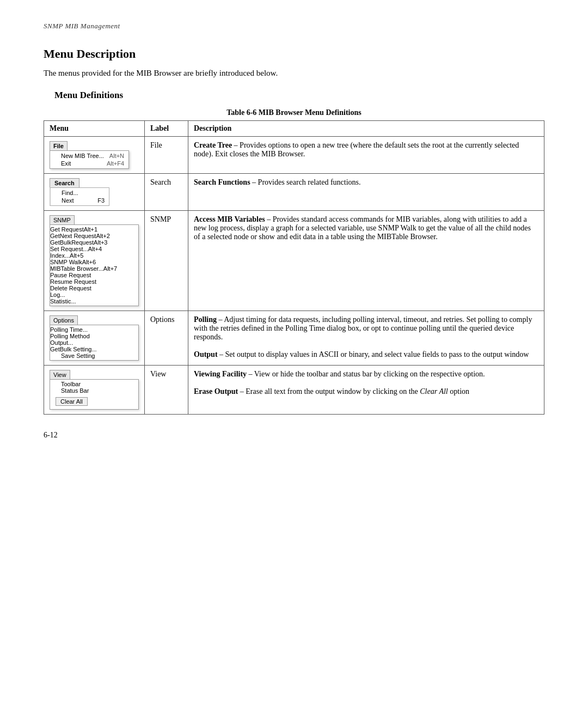 This screenshot has height=706, width=588. Describe the element at coordinates (94, 390) in the screenshot. I see `view-menu-widget: View Toolbar Status Bar Clear All` at that location.